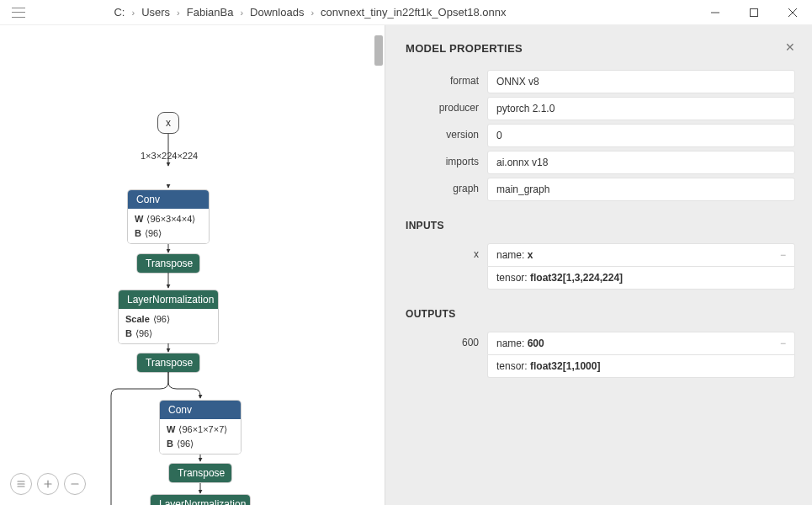 Image resolution: width=812 pixels, height=505 pixels. I want to click on tensor-box: x, so click(168, 123).